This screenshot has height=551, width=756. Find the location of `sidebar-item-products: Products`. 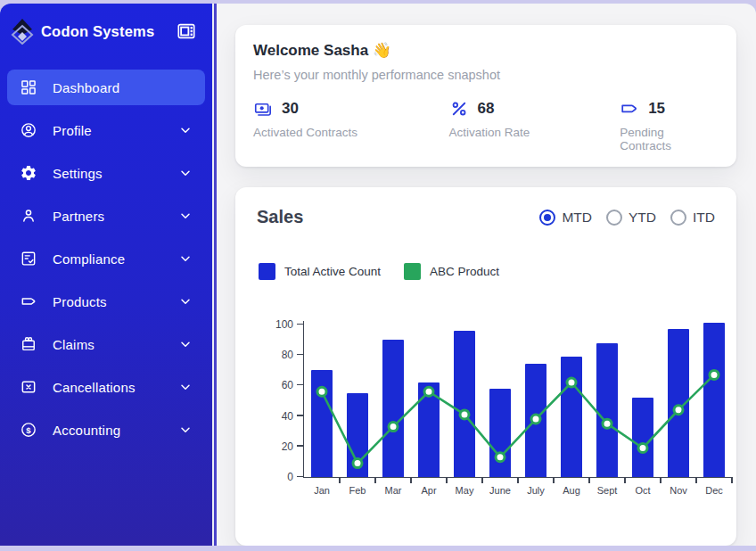

sidebar-item-products: Products is located at coordinates (106, 301).